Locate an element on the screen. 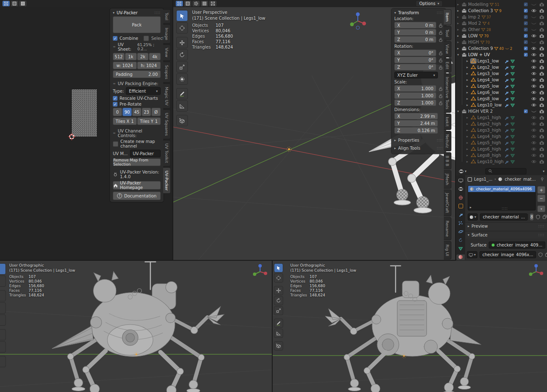 Image resolution: width=547 pixels, height=392 pixels. select-mode-button is located at coordinates (213, 3).